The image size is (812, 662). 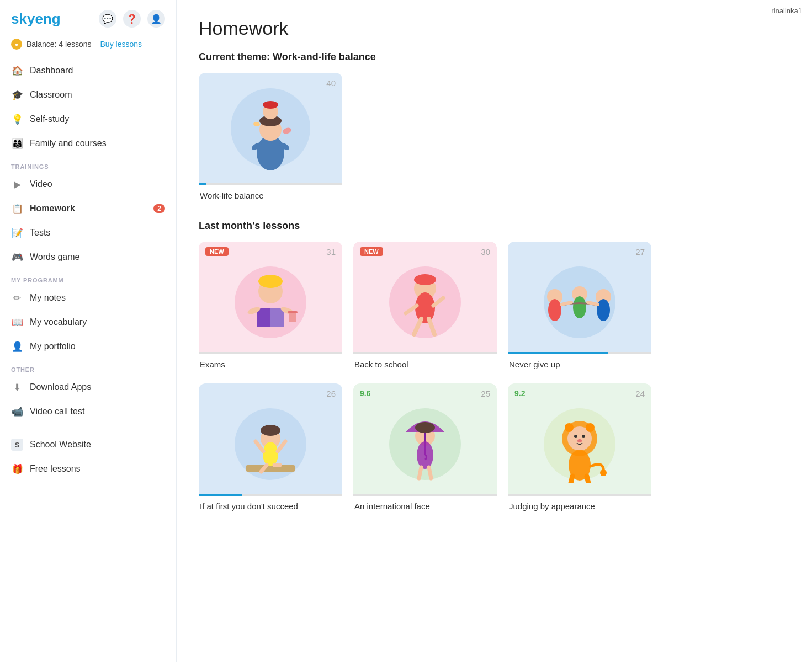 What do you see at coordinates (270, 128) in the screenshot?
I see `work-life-balance-illustration` at bounding box center [270, 128].